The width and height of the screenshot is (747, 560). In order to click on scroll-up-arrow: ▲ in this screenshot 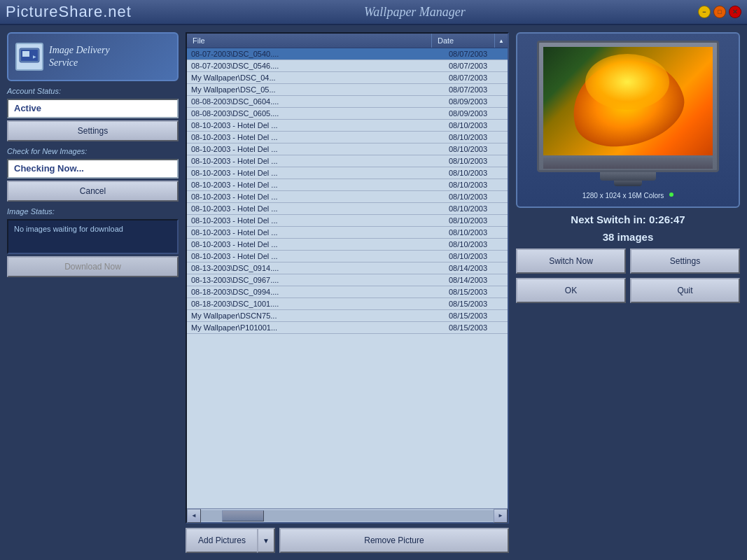, I will do `click(501, 41)`.